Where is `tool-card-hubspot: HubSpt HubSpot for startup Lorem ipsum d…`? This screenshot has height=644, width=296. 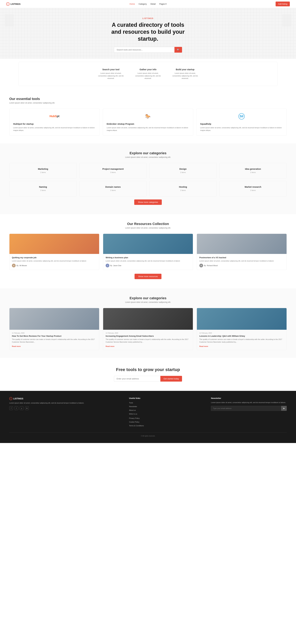 tool-card-hubspot: HubSpt HubSpot for startup Lorem ipsum d… is located at coordinates (54, 122).